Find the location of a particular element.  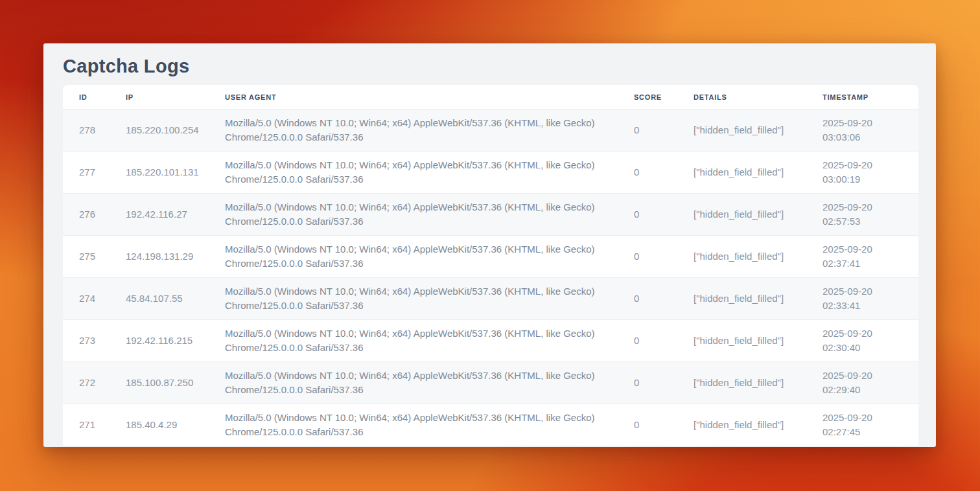

column-header-timestamp: TIMESTAMP is located at coordinates (870, 97).